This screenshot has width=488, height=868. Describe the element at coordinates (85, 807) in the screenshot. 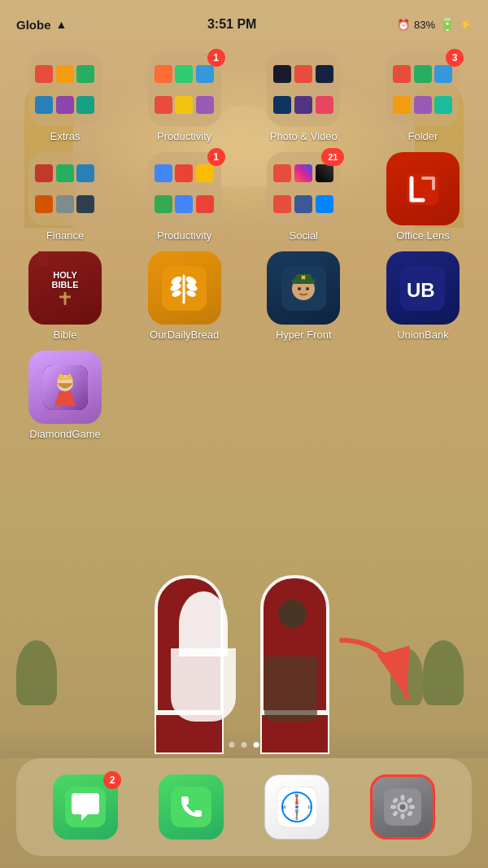

I see `dock-messages: 2` at that location.